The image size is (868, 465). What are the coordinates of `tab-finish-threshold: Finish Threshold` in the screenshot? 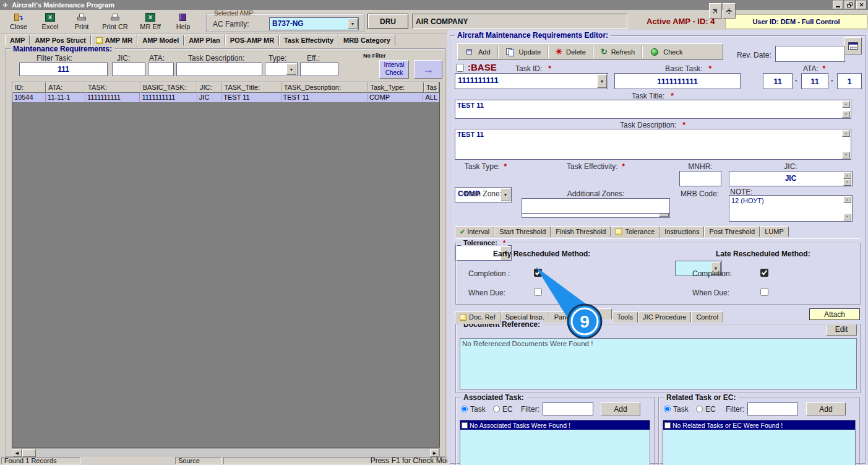 It's located at (580, 232).